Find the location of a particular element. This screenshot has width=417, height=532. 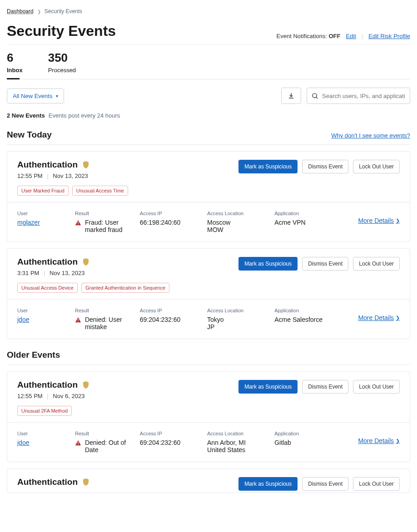

tabs: 6 Inbox 350 Processed is located at coordinates (208, 62).